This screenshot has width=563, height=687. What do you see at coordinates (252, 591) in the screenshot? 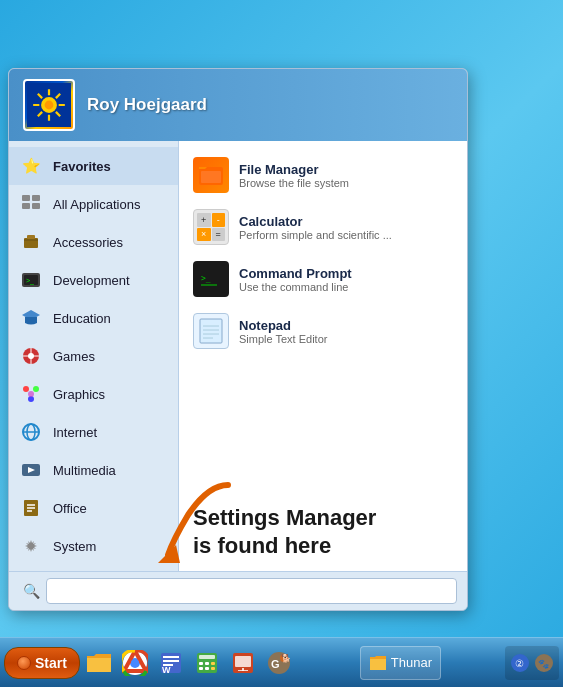
I see `search-input` at bounding box center [252, 591].